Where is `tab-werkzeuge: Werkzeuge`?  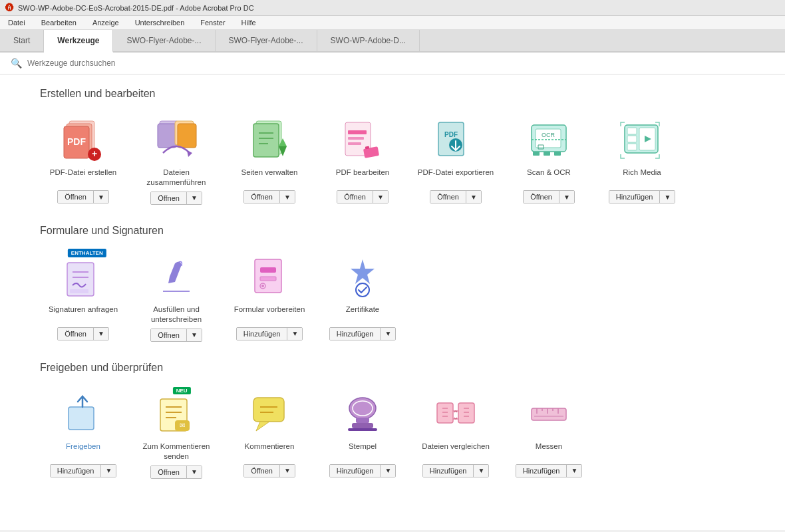 tab-werkzeuge: Werkzeuge is located at coordinates (78, 41).